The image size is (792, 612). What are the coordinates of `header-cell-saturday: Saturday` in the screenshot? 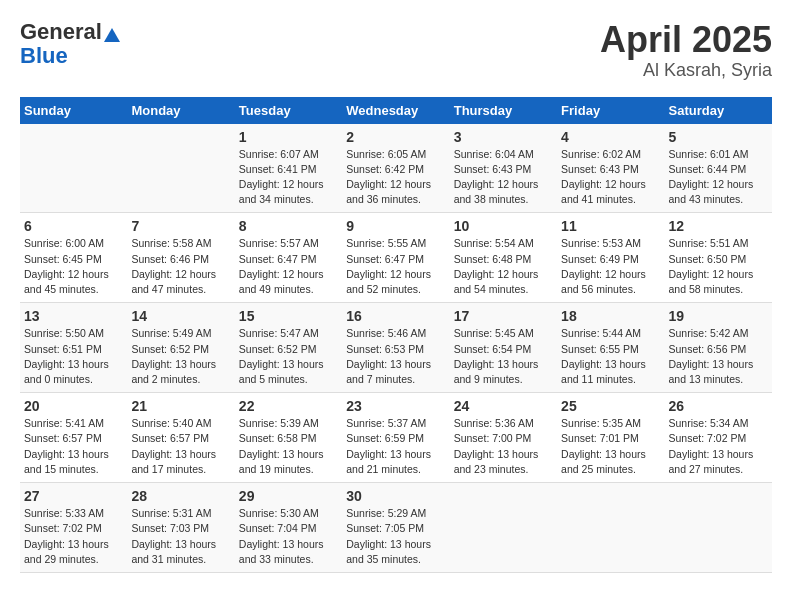 It's located at (718, 110).